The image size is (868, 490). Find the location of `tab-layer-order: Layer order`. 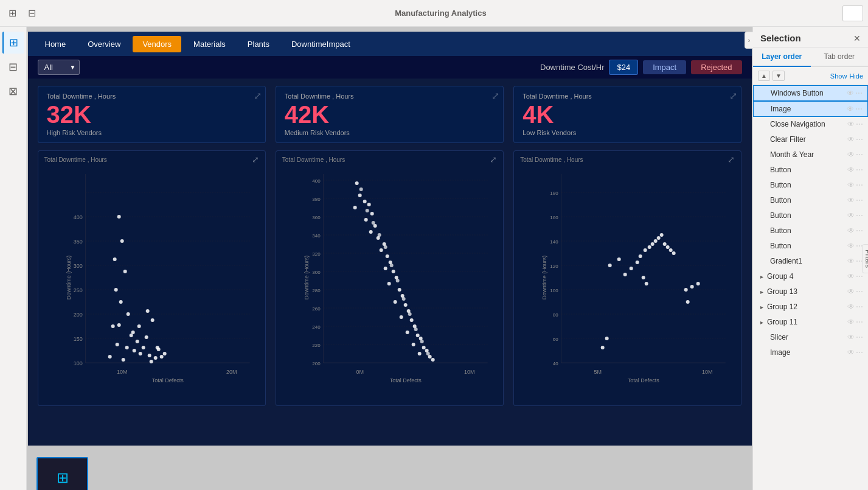

tab-layer-order: Layer order is located at coordinates (782, 57).